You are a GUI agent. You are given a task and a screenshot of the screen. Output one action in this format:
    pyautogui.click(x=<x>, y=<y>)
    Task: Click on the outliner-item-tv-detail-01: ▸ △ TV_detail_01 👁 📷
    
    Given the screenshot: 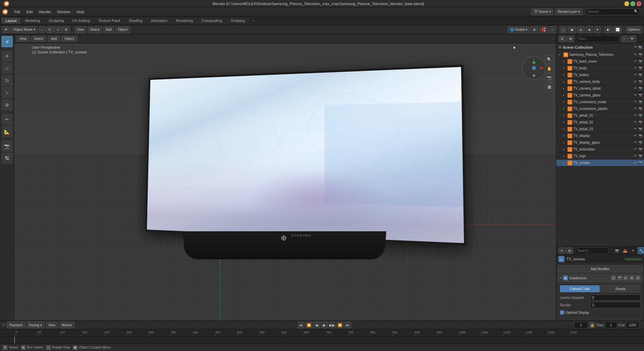 What is the action you would take?
    pyautogui.click(x=600, y=116)
    